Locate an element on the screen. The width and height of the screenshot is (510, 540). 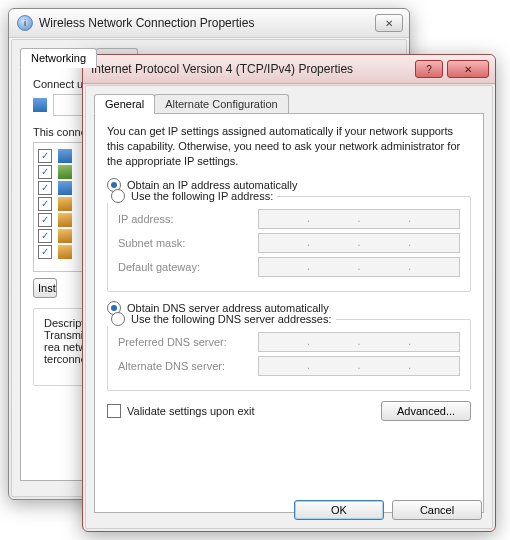
dialog-buttons: OK Cancel is located at coordinates (388, 510).